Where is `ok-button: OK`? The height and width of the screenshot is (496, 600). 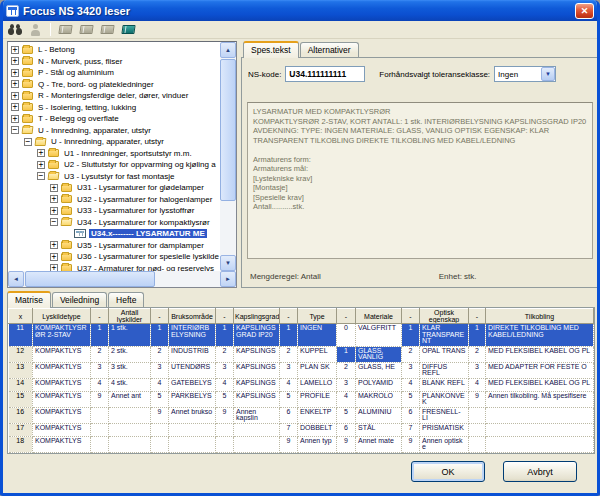
ok-button: OK is located at coordinates (448, 472).